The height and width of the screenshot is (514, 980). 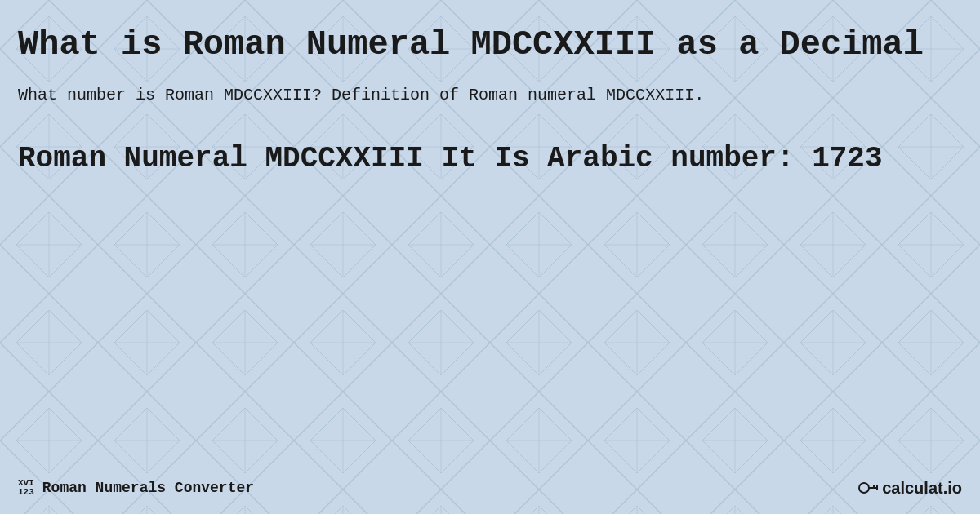 I want to click on subtitle-description: What number is Roman MDCCXXIII? Definiti…, so click(x=490, y=95).